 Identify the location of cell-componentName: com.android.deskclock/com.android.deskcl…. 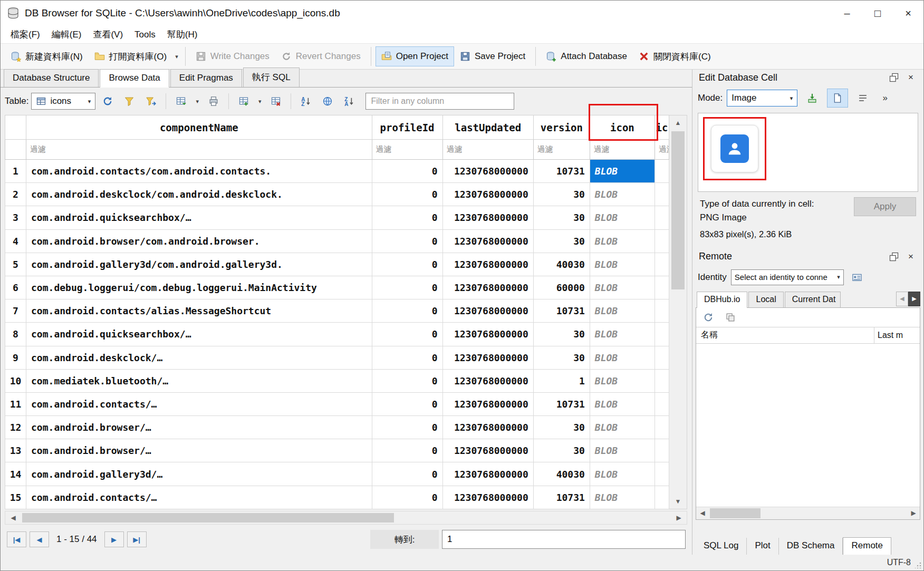
(199, 195).